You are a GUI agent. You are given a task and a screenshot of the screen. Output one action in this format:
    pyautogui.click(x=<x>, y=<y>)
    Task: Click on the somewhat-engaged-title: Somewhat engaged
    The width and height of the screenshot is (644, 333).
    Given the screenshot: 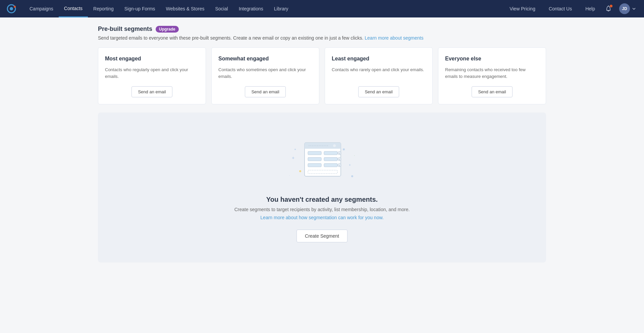 What is the action you would take?
    pyautogui.click(x=265, y=59)
    